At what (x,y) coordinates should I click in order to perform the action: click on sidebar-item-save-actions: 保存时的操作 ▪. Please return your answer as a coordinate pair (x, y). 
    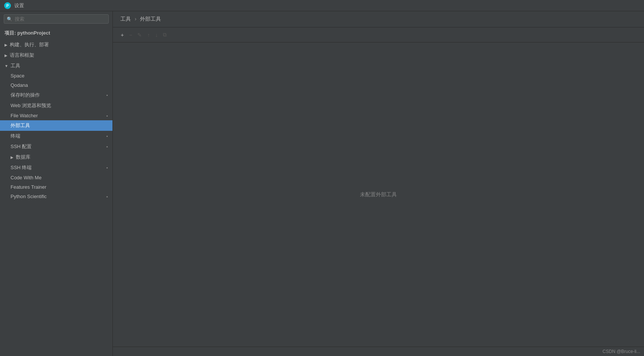
    Looking at the image, I should click on (56, 95).